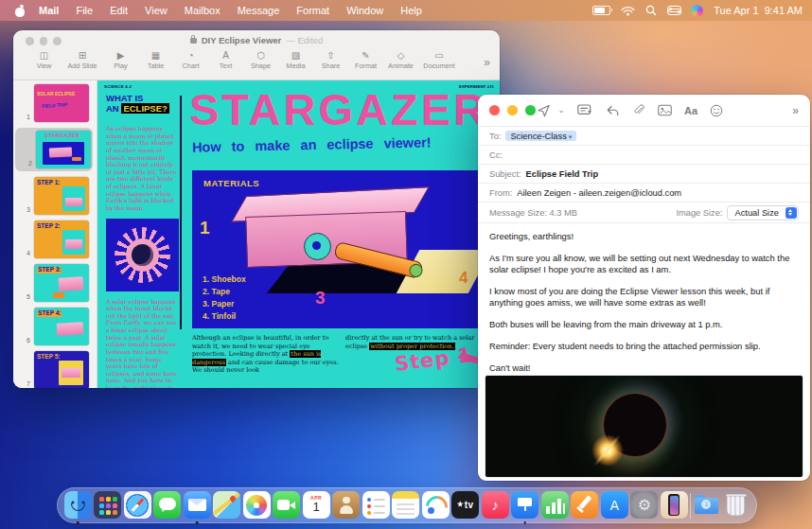 The width and height of the screenshot is (812, 529). I want to click on battery-icon, so click(602, 10).